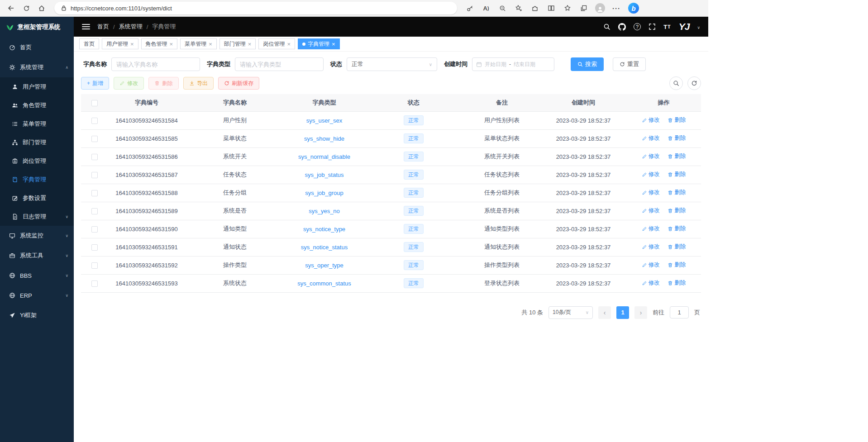 The image size is (868, 442). Describe the element at coordinates (571, 313) in the screenshot. I see `page-size-select: 10条/页` at that location.